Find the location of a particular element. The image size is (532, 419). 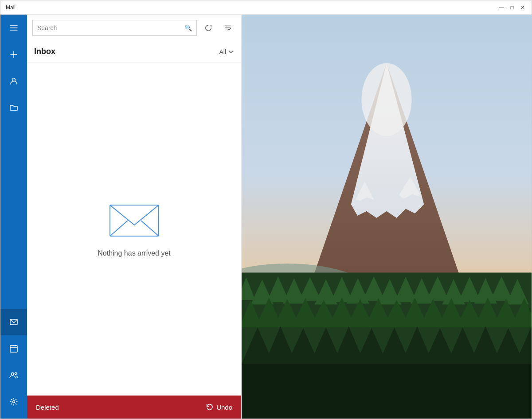

deleted-label: Deleted is located at coordinates (47, 407).